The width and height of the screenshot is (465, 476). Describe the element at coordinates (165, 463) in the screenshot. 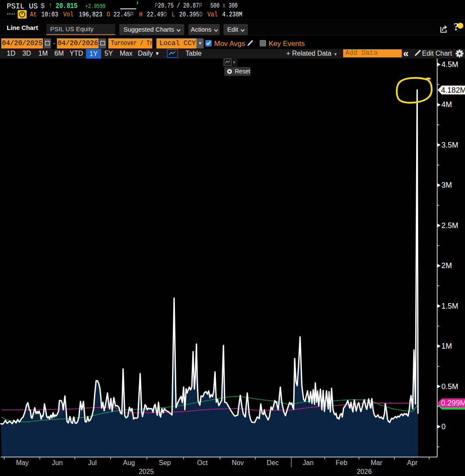

I see `svg-text: Sep` at that location.